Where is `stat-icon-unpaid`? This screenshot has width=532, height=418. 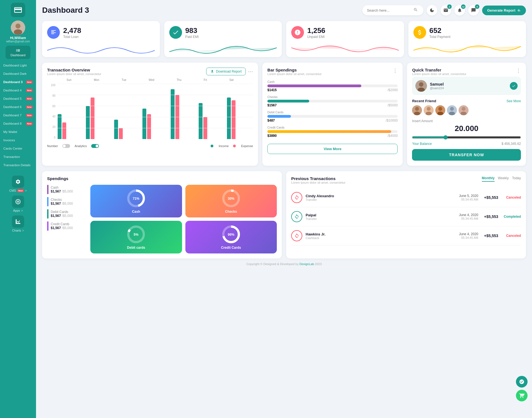
stat-icon-unpaid is located at coordinates (298, 32).